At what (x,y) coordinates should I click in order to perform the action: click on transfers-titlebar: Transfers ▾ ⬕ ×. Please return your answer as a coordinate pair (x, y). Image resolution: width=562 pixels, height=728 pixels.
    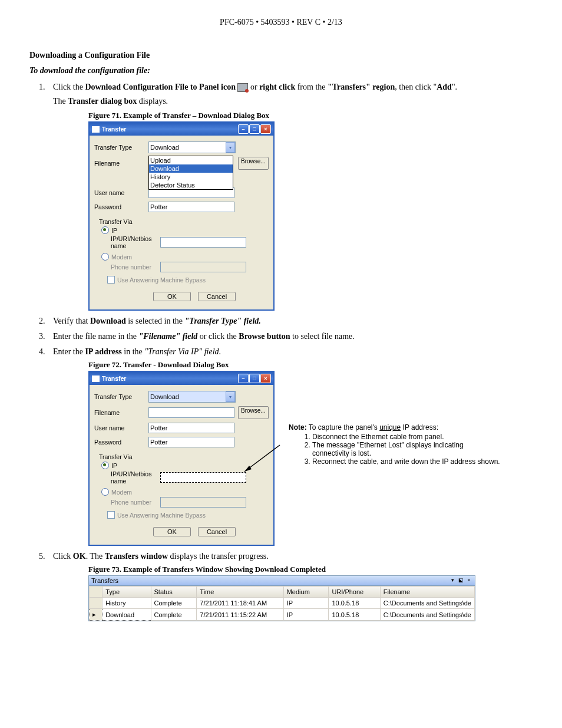
    Looking at the image, I should click on (282, 581).